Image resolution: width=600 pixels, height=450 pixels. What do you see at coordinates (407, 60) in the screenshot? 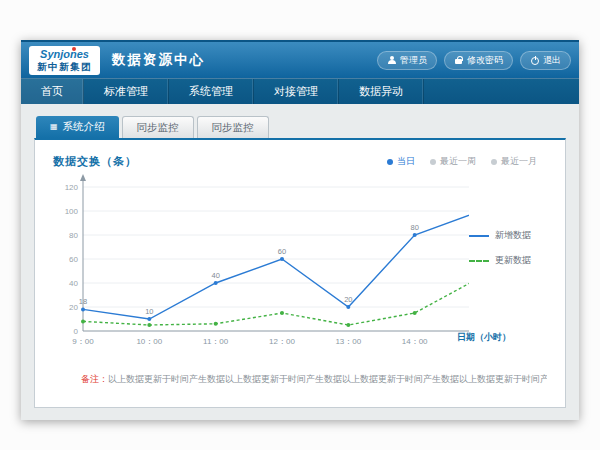
I see `user-button: 管理员` at bounding box center [407, 60].